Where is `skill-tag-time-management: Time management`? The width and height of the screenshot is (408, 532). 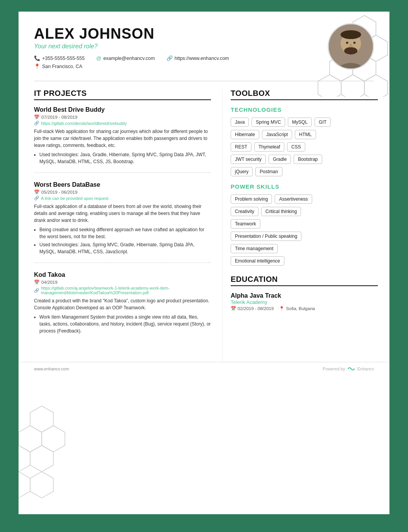
skill-tag-time-management: Time management is located at coordinates (254, 249).